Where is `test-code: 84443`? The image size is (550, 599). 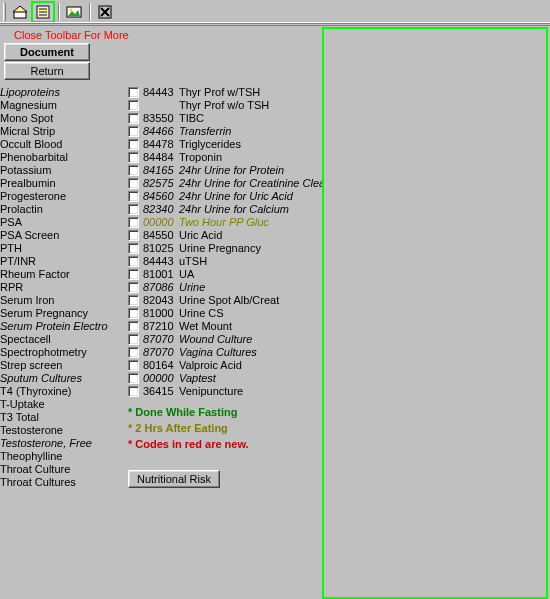
test-code: 84443 is located at coordinates (161, 92).